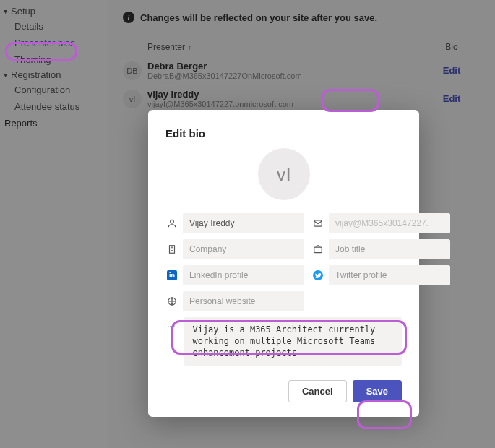 Image resolution: width=495 pixels, height=448 pixels. I want to click on twitter-input, so click(389, 275).